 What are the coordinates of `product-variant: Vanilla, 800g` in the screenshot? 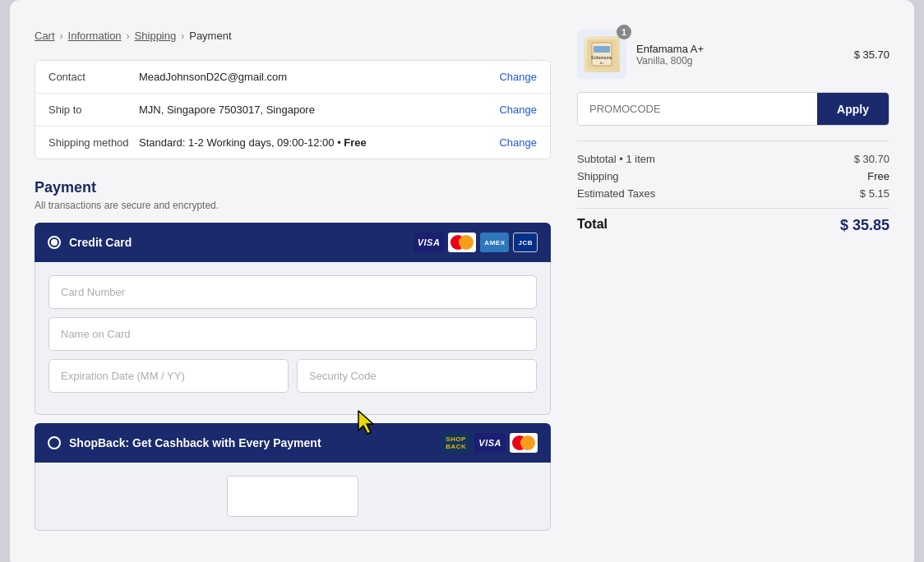 It's located at (740, 61).